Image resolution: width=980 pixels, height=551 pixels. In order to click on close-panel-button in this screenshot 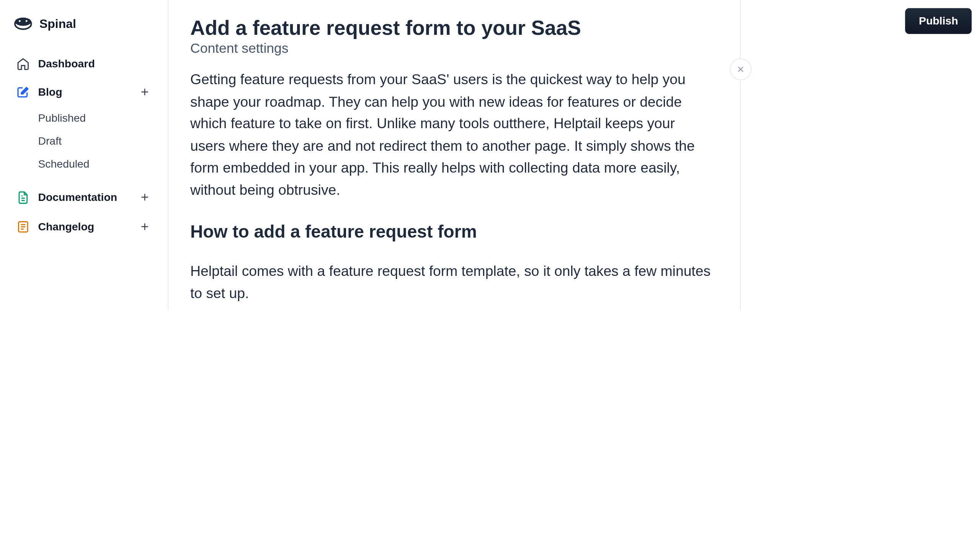, I will do `click(740, 70)`.